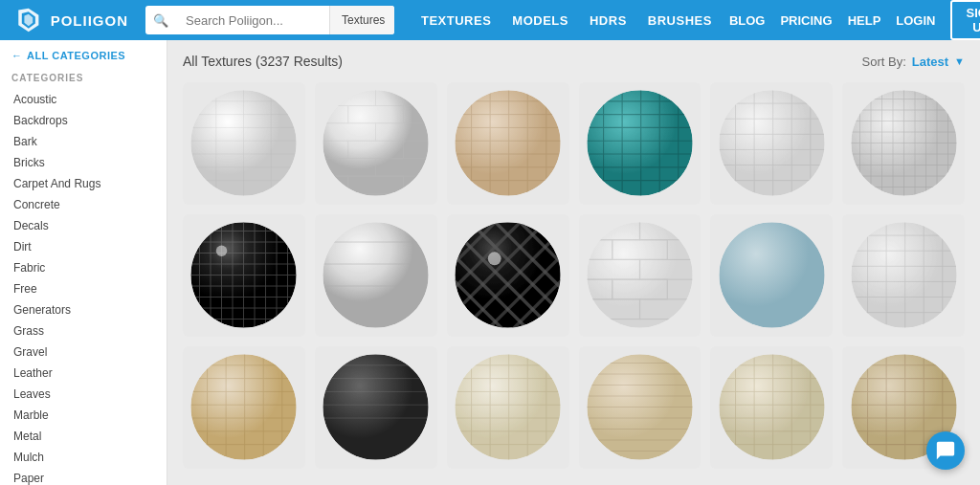 This screenshot has width=980, height=485. What do you see at coordinates (884, 61) in the screenshot?
I see `sort-label: Sort By:` at bounding box center [884, 61].